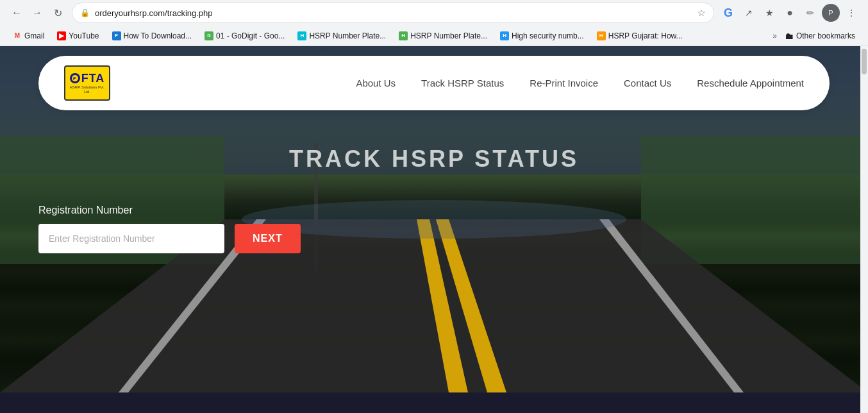 This screenshot has height=413, width=868. I want to click on browser-nav-buttons: ← → ↻, so click(37, 13).